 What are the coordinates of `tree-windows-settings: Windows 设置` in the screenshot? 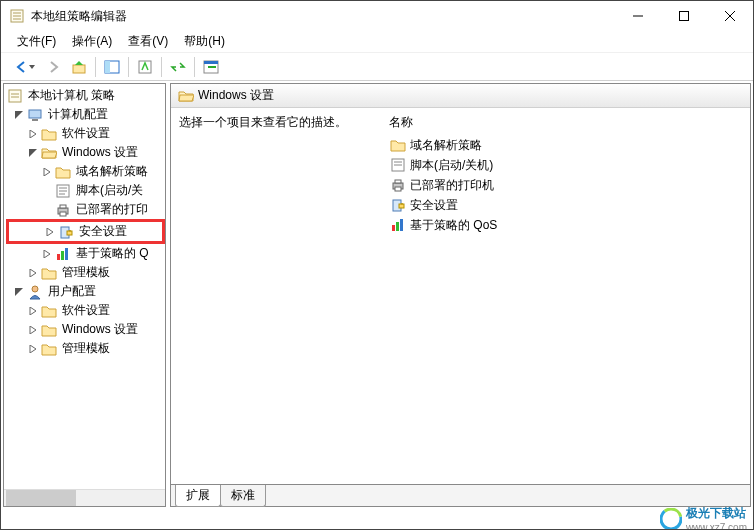 It's located at (86, 152).